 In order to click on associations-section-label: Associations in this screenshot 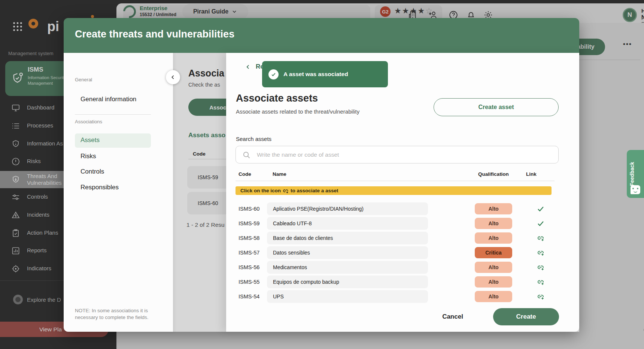, I will do `click(88, 121)`.